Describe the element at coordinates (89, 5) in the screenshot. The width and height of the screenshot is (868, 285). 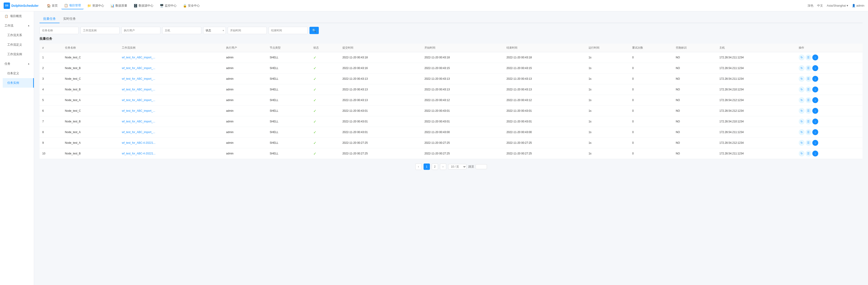
I see `resource-icon: 📁` at that location.